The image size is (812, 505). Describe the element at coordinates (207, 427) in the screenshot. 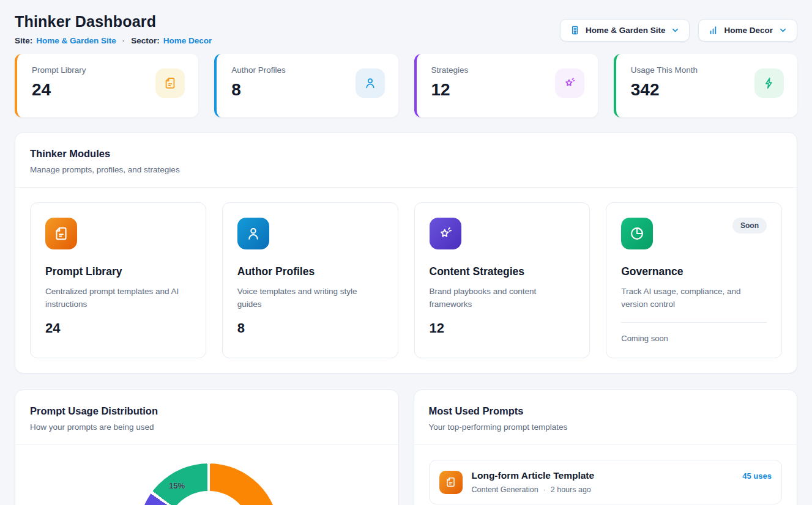

I see `usage-panel-subtitle: How your prompts are being used` at that location.